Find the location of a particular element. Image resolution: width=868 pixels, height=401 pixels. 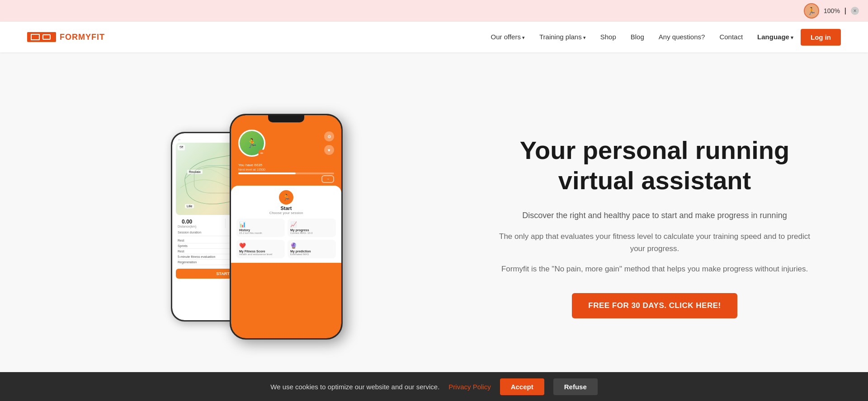

start-orange-icon: 🏃 is located at coordinates (286, 197).